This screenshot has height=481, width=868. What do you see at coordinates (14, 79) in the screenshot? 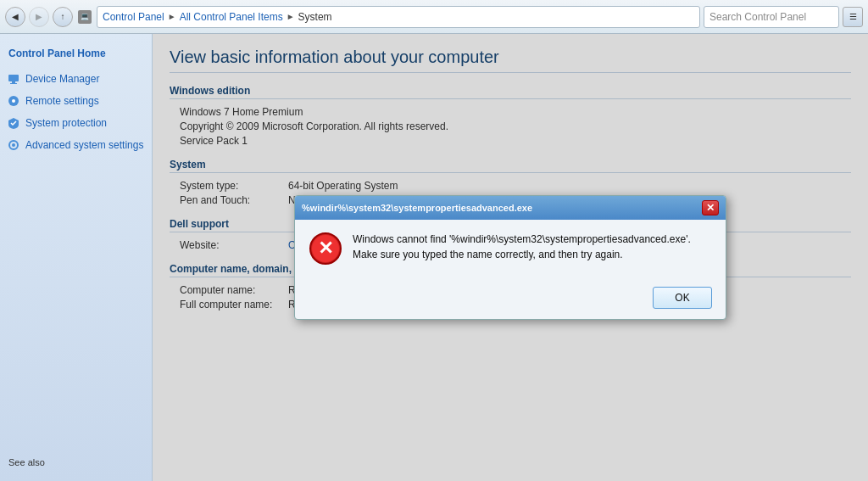
I see `device-manager-icon` at bounding box center [14, 79].